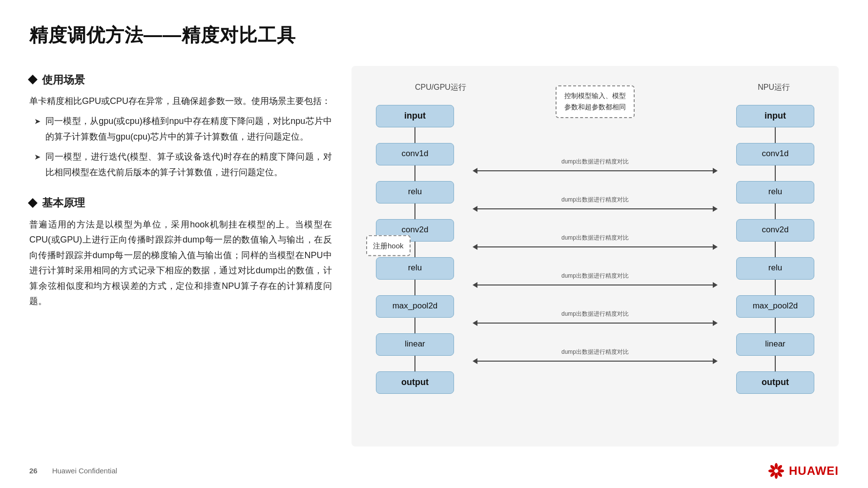 Image resolution: width=868 pixels, height=488 pixels. What do you see at coordinates (183, 147) in the screenshot?
I see `section1-bullets: ➤ 同一模型，从gpu(或cpu)移植到npu中存在精度下降问题，对比npu芯片…` at bounding box center [183, 147].